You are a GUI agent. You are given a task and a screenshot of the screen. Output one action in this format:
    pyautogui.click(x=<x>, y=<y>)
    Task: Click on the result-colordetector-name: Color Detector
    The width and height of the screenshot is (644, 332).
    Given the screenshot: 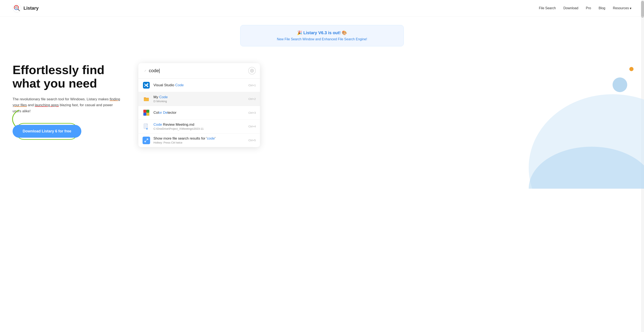 What is the action you would take?
    pyautogui.click(x=201, y=113)
    